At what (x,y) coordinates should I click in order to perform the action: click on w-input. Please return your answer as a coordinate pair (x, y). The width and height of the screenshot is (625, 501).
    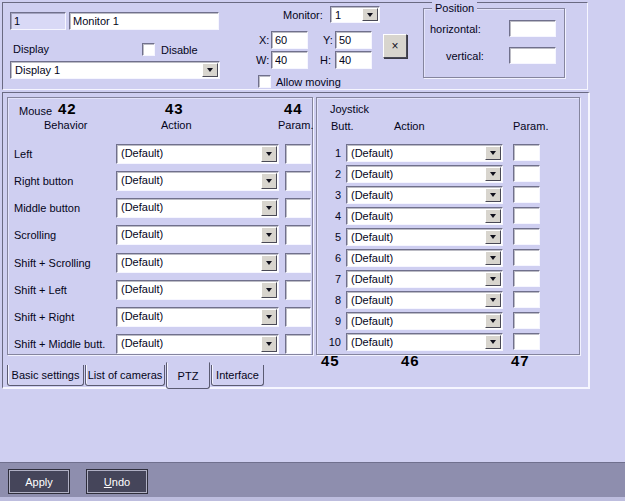
    Looking at the image, I should click on (290, 60).